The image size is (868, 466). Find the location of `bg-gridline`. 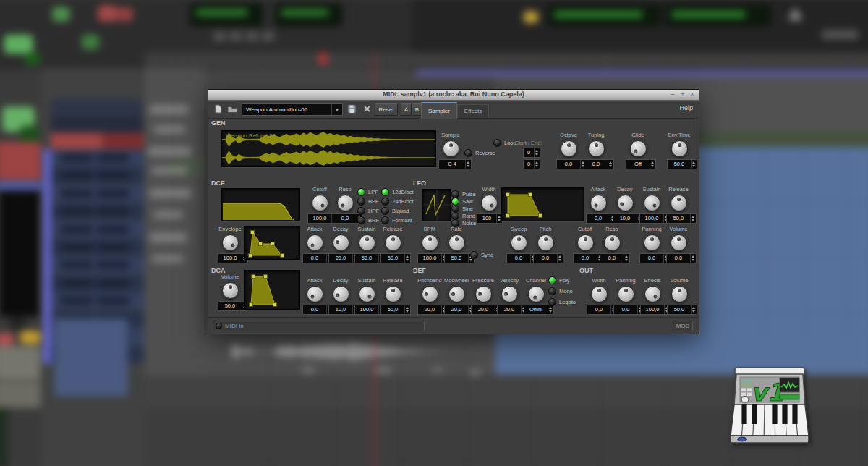

bg-gridline is located at coordinates (665, 420).